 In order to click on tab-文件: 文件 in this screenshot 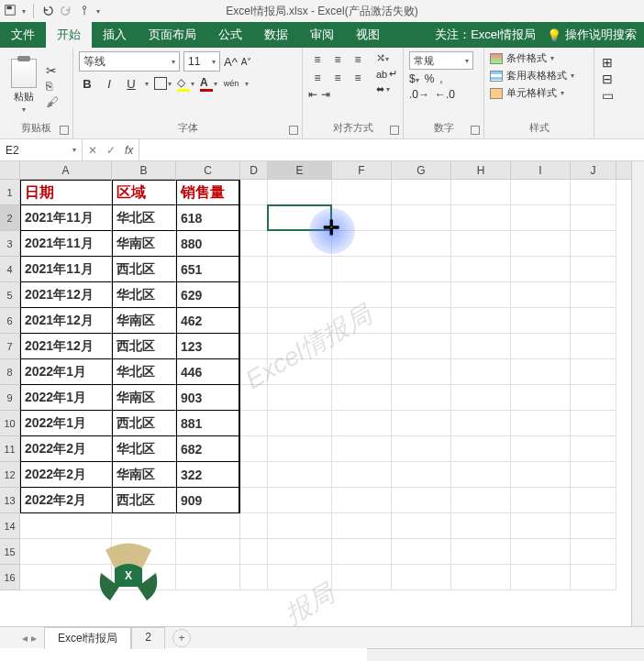, I will do `click(23, 35)`.